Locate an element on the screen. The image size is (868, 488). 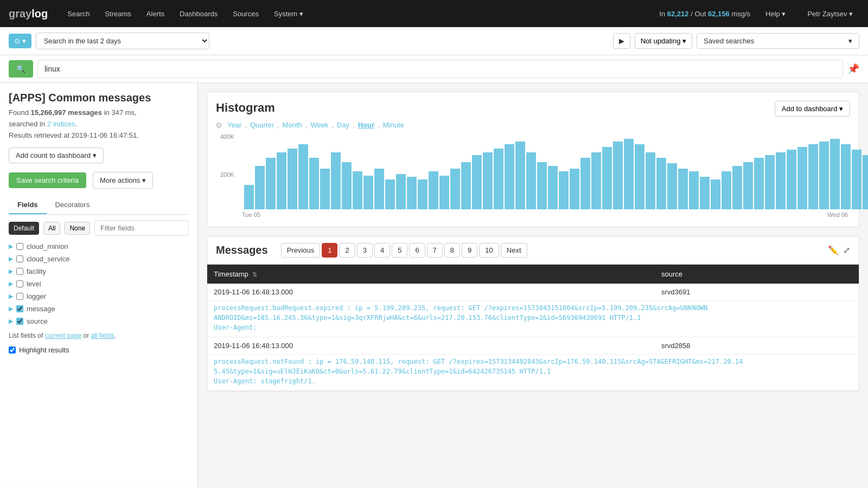
page-5-button: 5 is located at coordinates (399, 251).